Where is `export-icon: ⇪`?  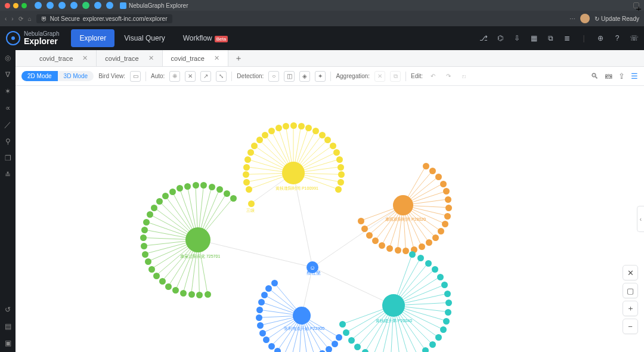
export-icon: ⇪ is located at coordinates (621, 76).